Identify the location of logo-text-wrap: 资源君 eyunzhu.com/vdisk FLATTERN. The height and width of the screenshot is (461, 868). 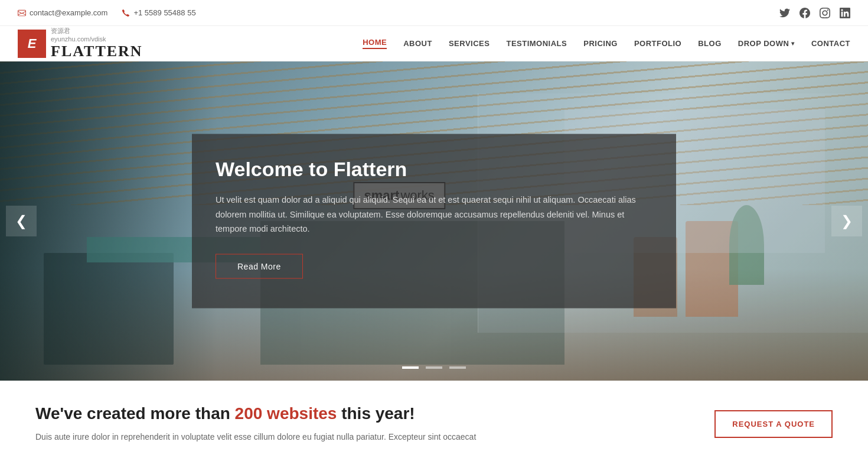
(97, 44).